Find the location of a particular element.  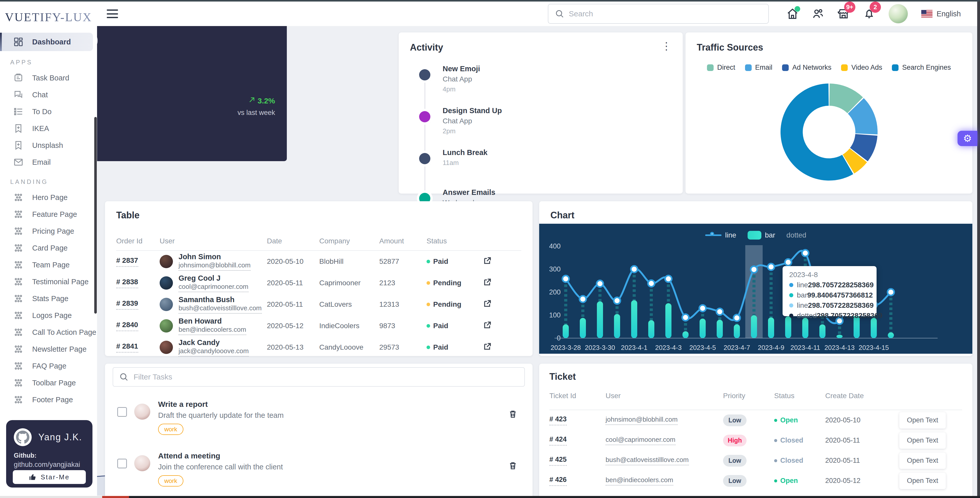

sidebar-item-to-do: To Do is located at coordinates (49, 112).